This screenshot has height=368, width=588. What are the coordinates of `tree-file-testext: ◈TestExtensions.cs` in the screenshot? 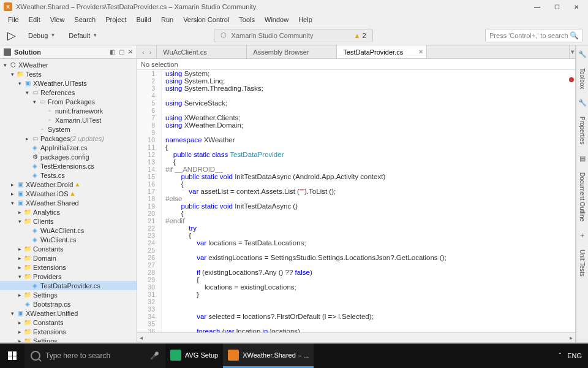 It's located at (69, 166).